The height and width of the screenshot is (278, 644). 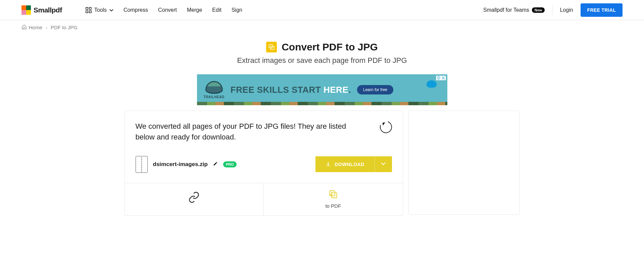 I want to click on secondary-nav: Smallpdf for Teams New Login FREE TRIAL, so click(x=553, y=10).